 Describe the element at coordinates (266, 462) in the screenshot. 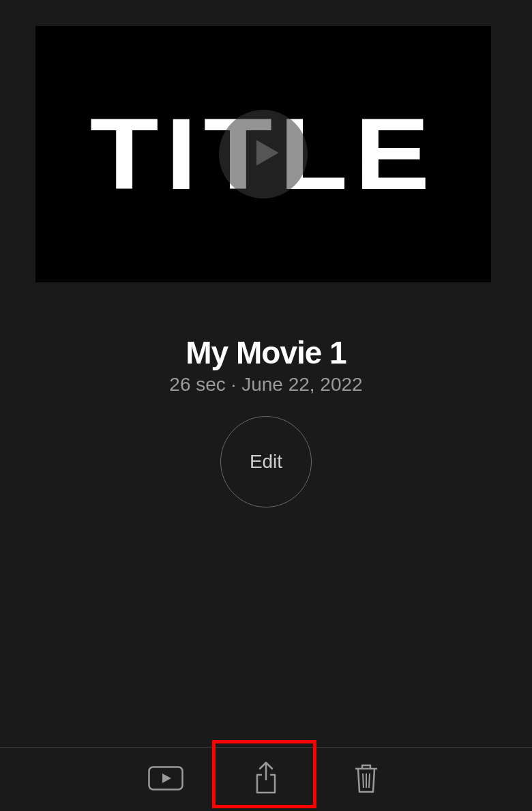

I see `edit-button: Edit` at that location.